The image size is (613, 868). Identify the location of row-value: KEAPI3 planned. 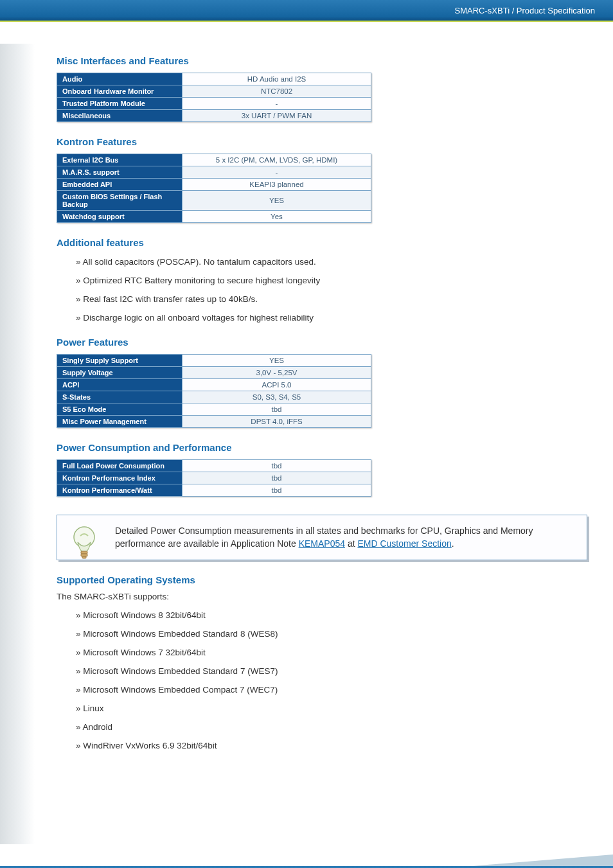
(277, 185).